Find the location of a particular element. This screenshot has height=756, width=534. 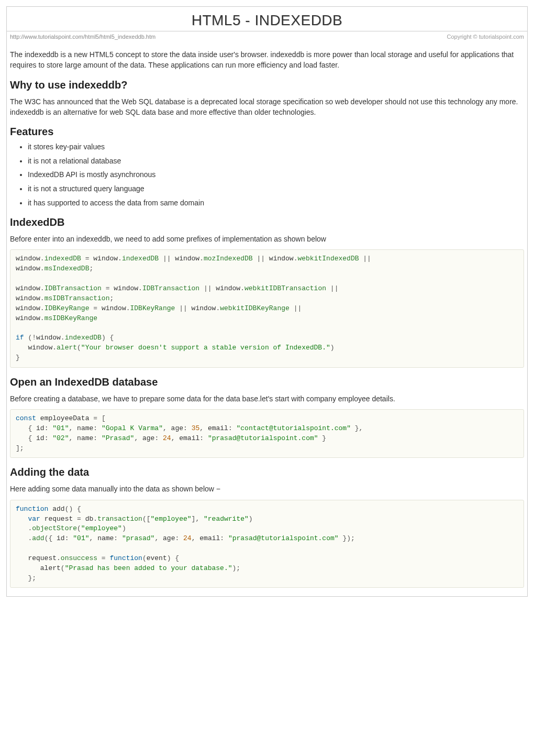

open-heading: Open an IndexedDB database is located at coordinates (267, 382).